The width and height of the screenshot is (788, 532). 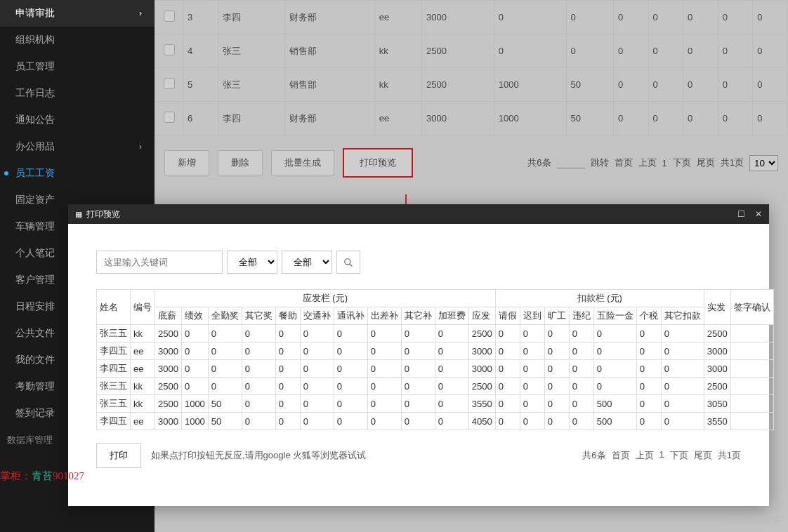 I want to click on mpager-first: 首页, so click(x=621, y=455).